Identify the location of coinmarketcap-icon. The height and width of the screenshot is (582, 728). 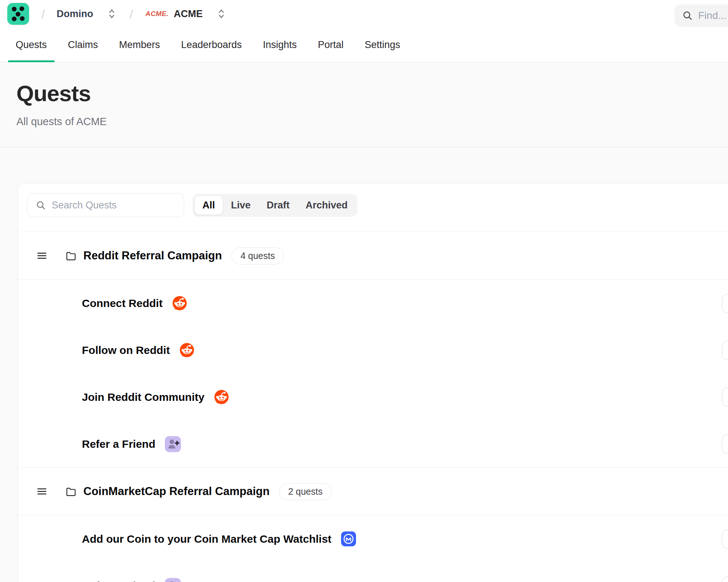
(349, 539).